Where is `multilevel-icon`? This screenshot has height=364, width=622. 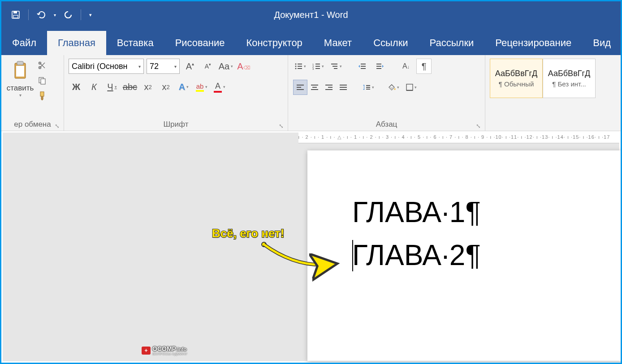
multilevel-icon is located at coordinates (334, 66).